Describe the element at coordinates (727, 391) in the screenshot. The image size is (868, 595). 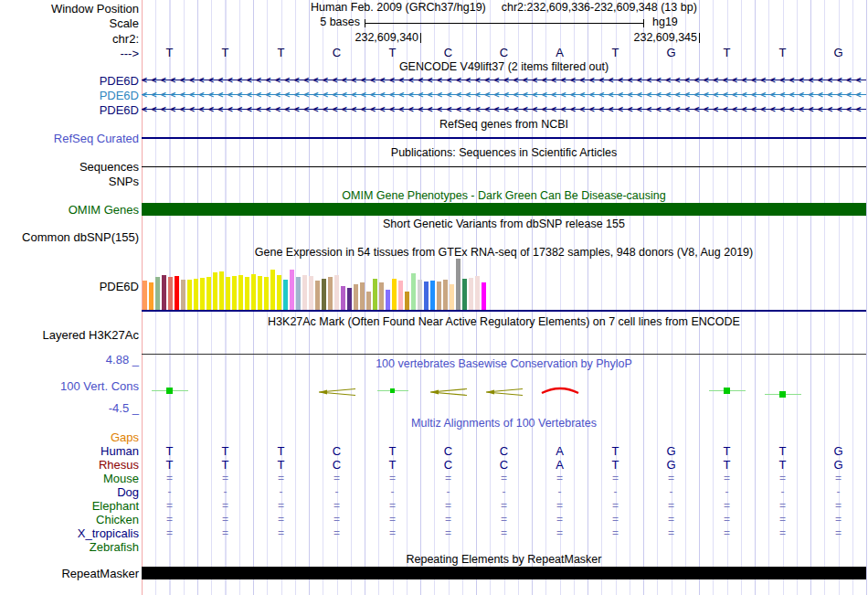
I see `phylop-mark-square` at that location.